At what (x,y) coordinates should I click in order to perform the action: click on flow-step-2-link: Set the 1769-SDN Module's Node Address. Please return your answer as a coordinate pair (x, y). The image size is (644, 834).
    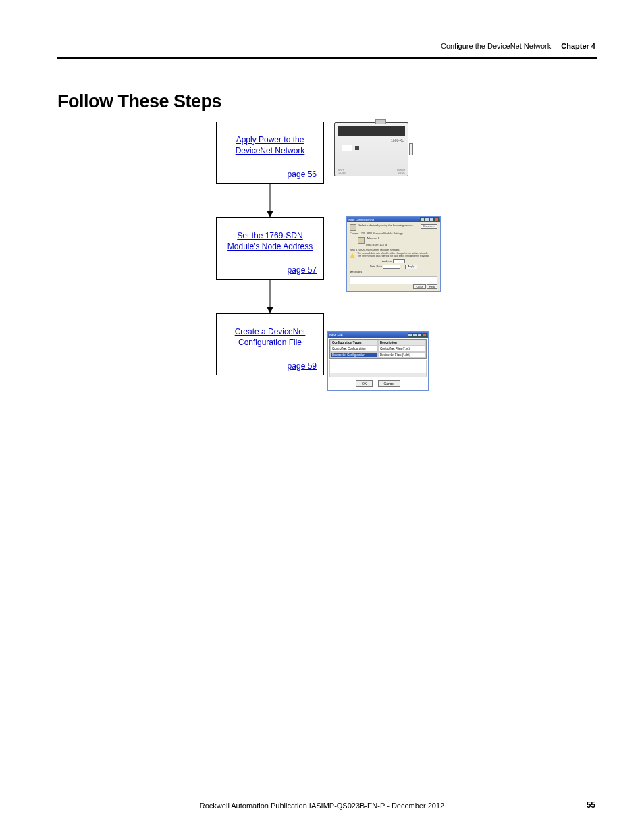
    Looking at the image, I should click on (270, 235).